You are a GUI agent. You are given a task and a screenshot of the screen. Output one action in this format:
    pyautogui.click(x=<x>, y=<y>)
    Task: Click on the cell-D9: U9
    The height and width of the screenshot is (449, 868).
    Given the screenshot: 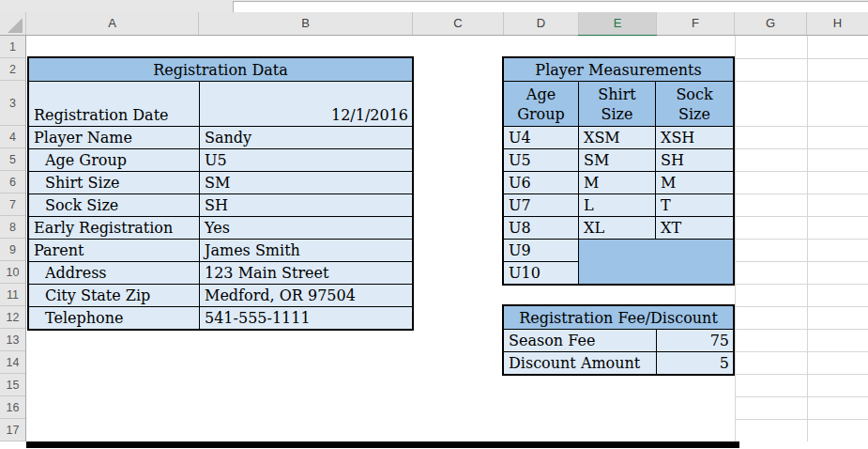 What is the action you would take?
    pyautogui.click(x=541, y=250)
    